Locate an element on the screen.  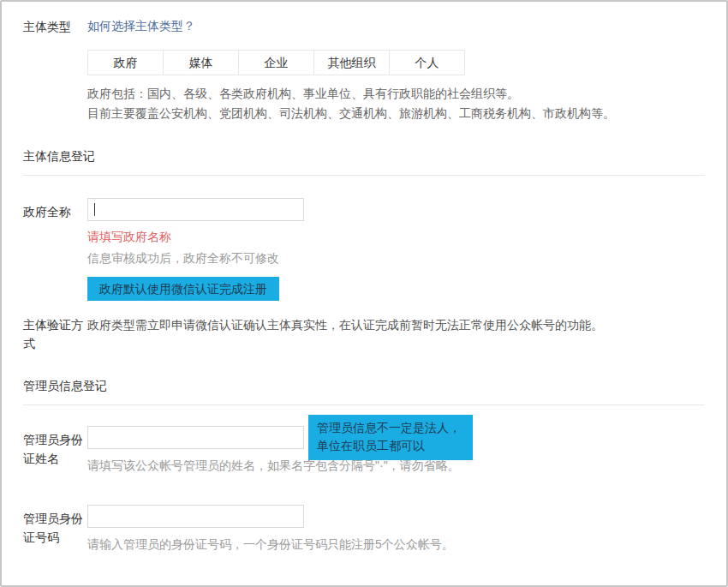
admin-id-hint: 请输入管理员的身份证号码，一个身份证号码只能注册5个公众帐号。 is located at coordinates (407, 544).